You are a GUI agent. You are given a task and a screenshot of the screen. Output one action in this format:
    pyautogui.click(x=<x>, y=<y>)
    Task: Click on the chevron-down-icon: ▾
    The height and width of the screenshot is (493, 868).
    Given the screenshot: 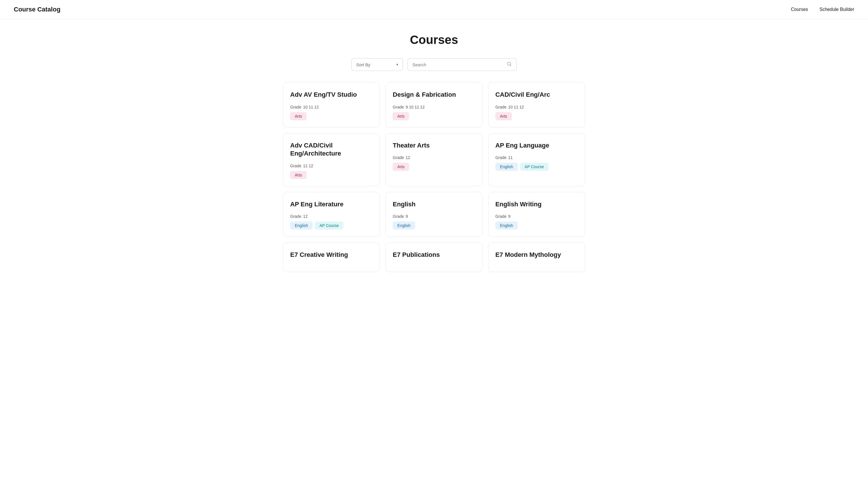 What is the action you would take?
    pyautogui.click(x=397, y=65)
    